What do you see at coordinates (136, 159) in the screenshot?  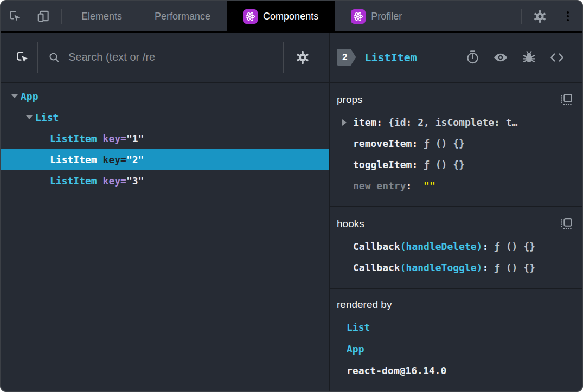 I see `key-value: "2"` at bounding box center [136, 159].